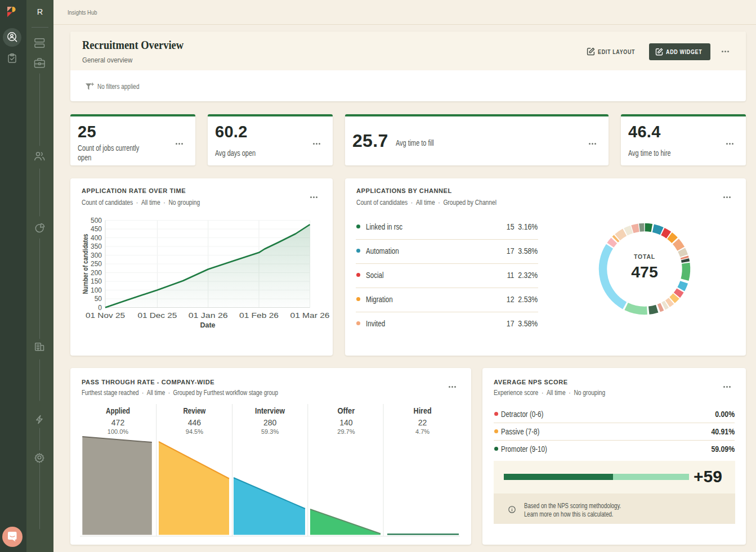 The image size is (756, 552). What do you see at coordinates (96, 246) in the screenshot?
I see `svg-text: 350` at bounding box center [96, 246].